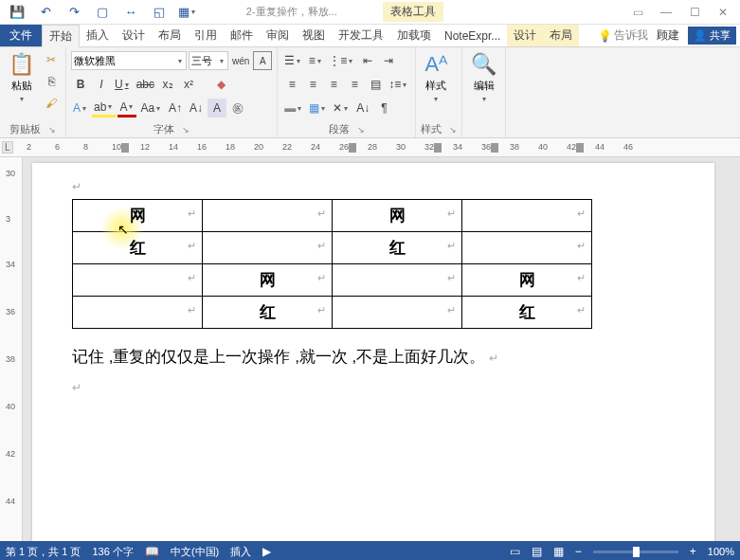 This screenshot has height=560, width=740. Describe the element at coordinates (361, 36) in the screenshot. I see `tab-developer: 开发工具` at that location.